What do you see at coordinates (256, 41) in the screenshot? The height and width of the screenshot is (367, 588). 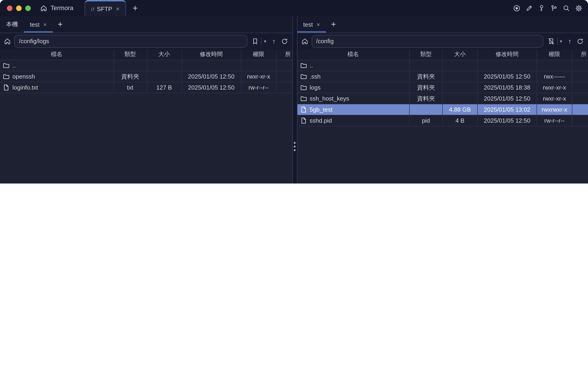 I see `bookmark-icon` at bounding box center [256, 41].